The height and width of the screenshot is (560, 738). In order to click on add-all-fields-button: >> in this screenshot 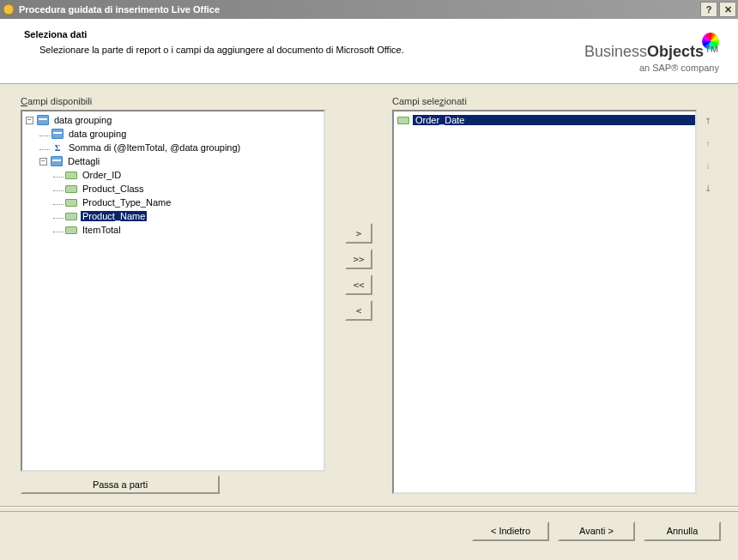, I will do `click(359, 259)`.